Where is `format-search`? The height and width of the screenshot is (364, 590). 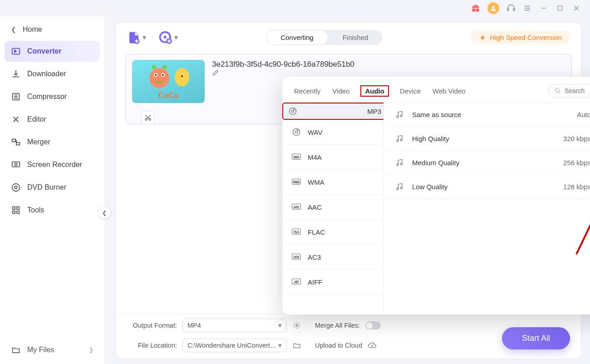 format-search is located at coordinates (569, 91).